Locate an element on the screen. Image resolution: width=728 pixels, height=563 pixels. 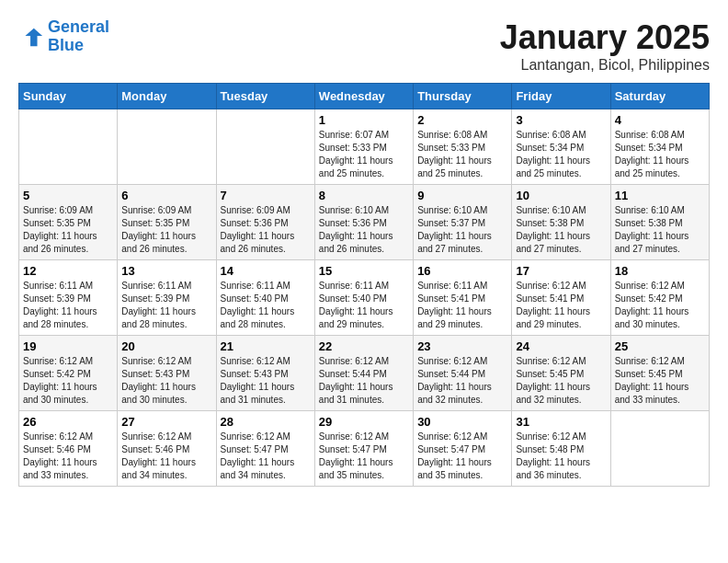
weekday-header-cell: Sunday is located at coordinates (68, 97).